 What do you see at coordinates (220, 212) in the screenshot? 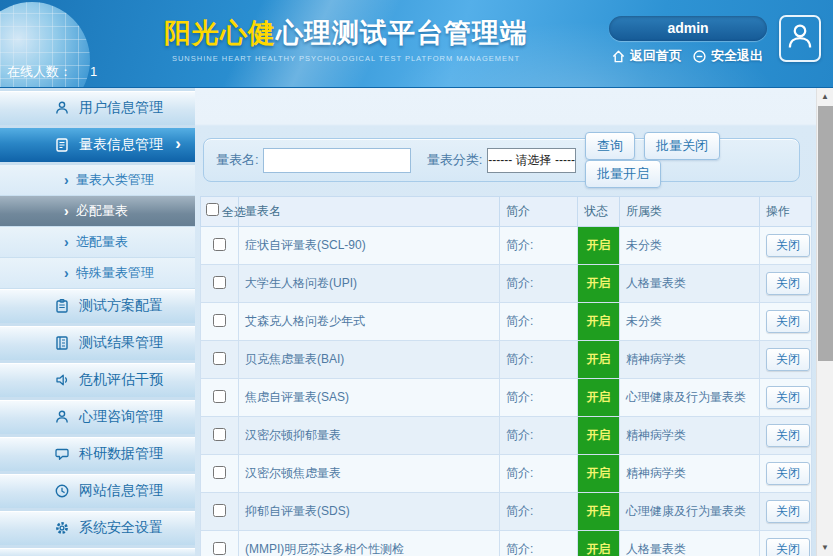
I see `column-header: 全选` at bounding box center [220, 212].